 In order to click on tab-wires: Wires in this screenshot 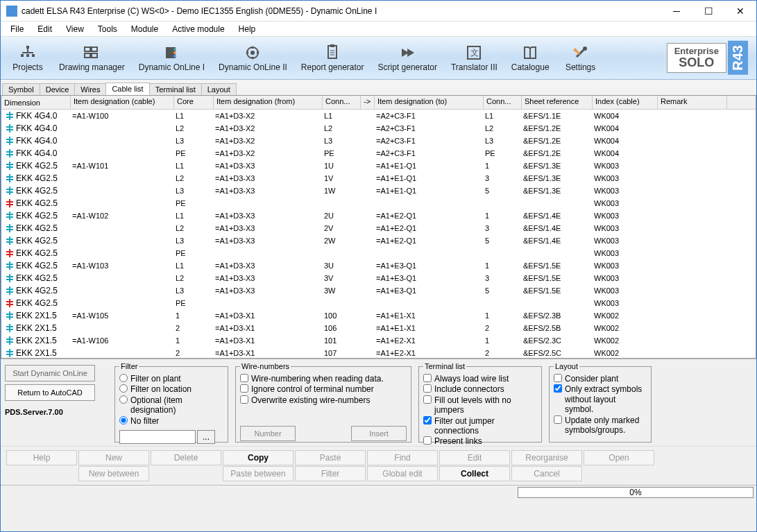, I will do `click(90, 89)`.